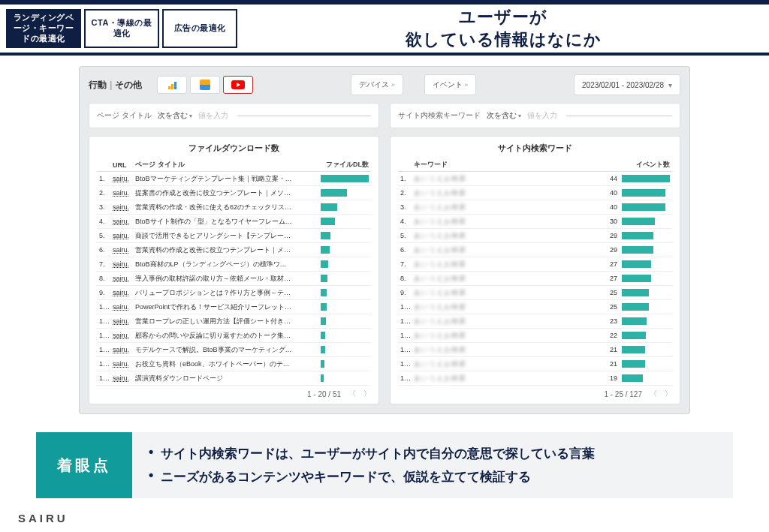 Image resolution: width=769 pixels, height=532 pixels. I want to click on page-title-cell: 顧客からの問いや反論に切り返すためのトーク集…, so click(225, 336).